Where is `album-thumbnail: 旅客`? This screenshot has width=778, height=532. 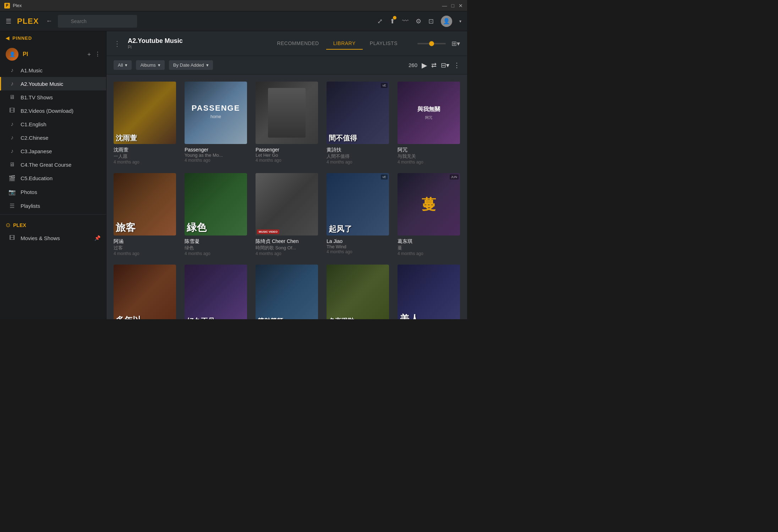
album-thumbnail: 旅客 is located at coordinates (145, 204).